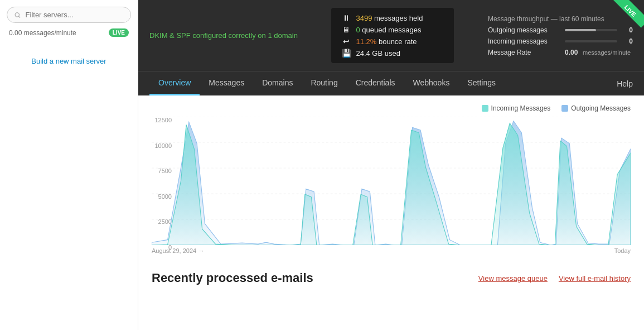 The width and height of the screenshot is (644, 330). Describe the element at coordinates (233, 278) in the screenshot. I see `recently-processed-title: Recently processed e-mails` at that location.